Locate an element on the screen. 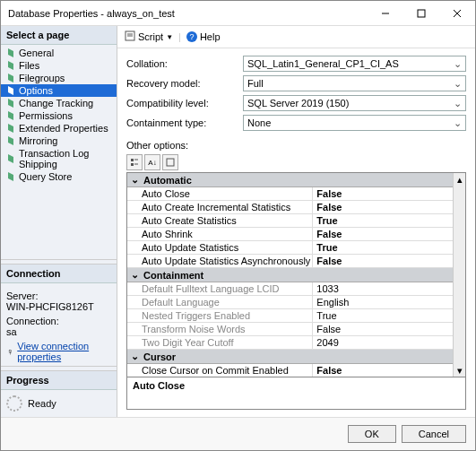  categorized-button is located at coordinates (134, 162).